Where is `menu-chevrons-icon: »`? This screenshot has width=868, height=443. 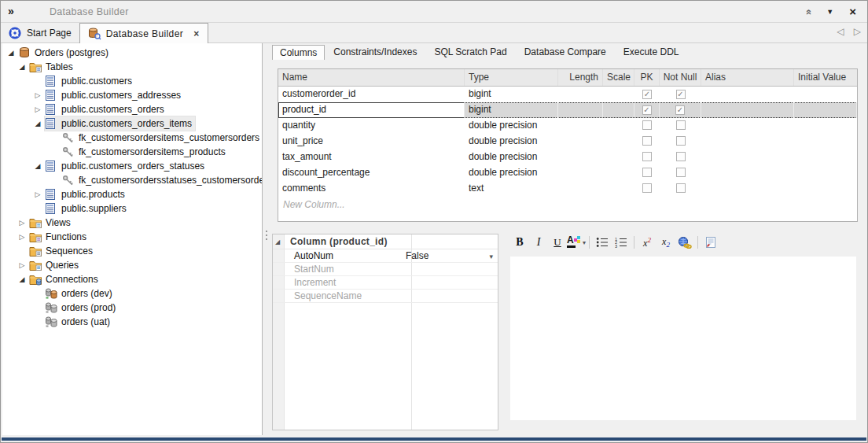
menu-chevrons-icon: » is located at coordinates (16, 12).